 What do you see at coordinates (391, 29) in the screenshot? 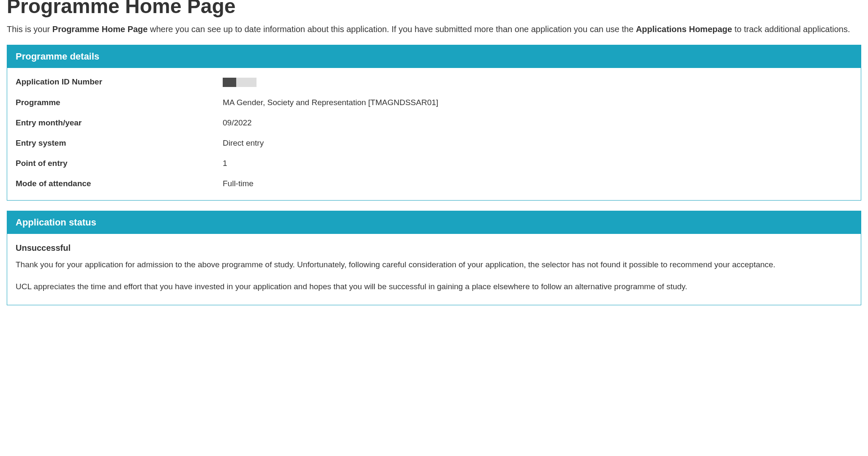
I see `intro-text-2: where you can see up to date information…` at bounding box center [391, 29].